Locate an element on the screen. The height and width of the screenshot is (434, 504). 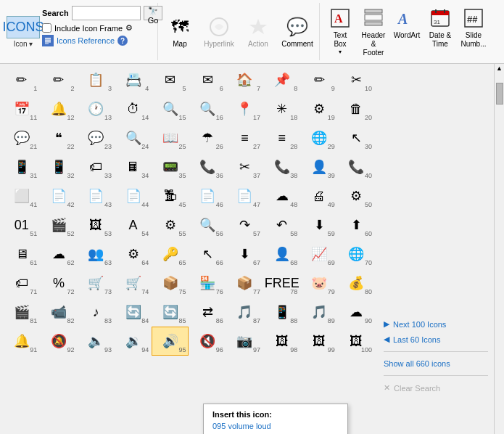
icon-cell-87: 🎵87 is located at coordinates (245, 312).